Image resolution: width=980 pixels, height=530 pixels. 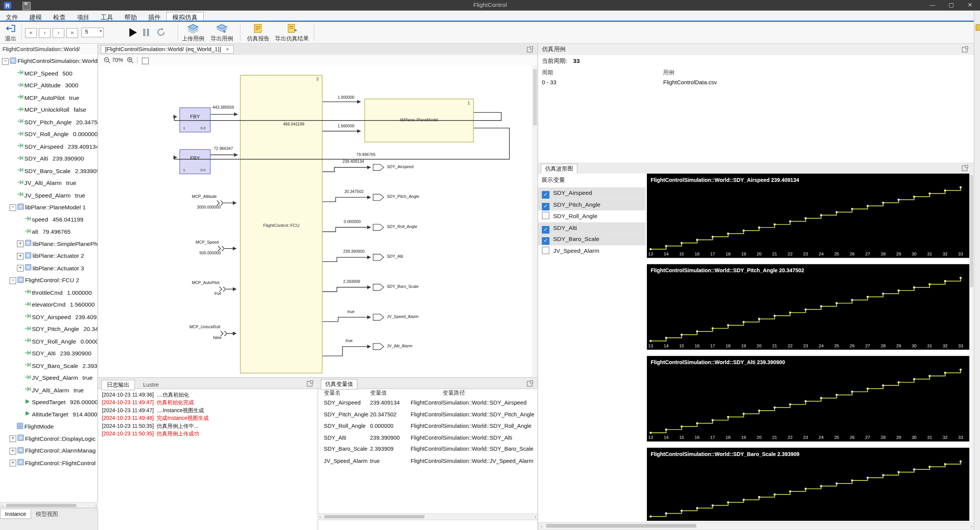 I want to click on tree-item: FlightMode, so click(x=49, y=426).